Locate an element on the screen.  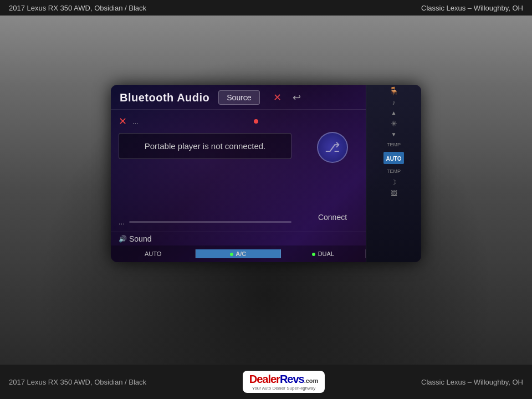
climate-side-panel: 🪑 ♪ ▲ ✳ ▼ is located at coordinates (393, 173).